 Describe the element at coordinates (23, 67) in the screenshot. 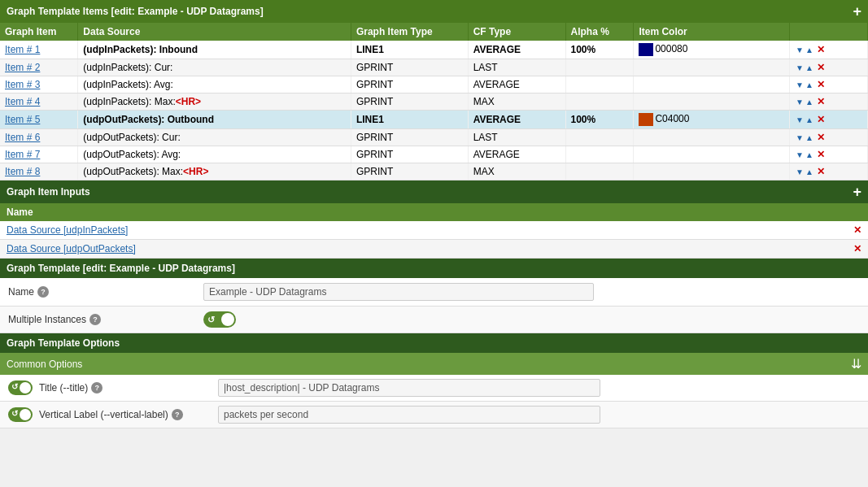

I see `item-id-link: Item # 2` at that location.